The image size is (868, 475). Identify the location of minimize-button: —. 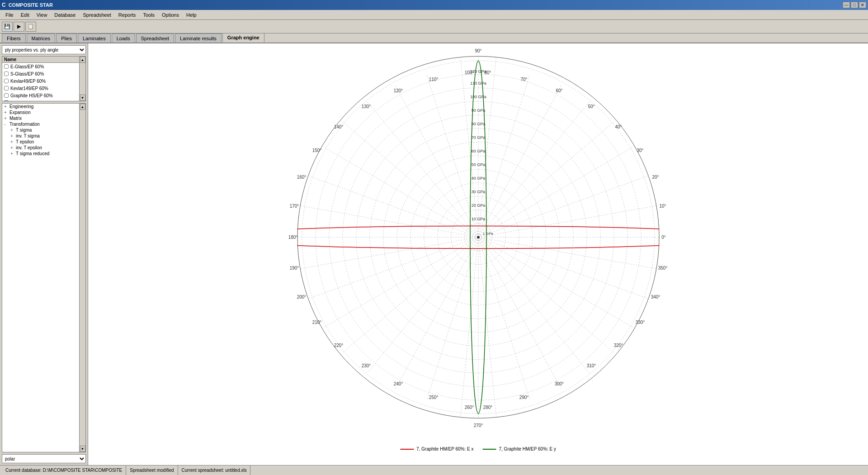
(846, 5).